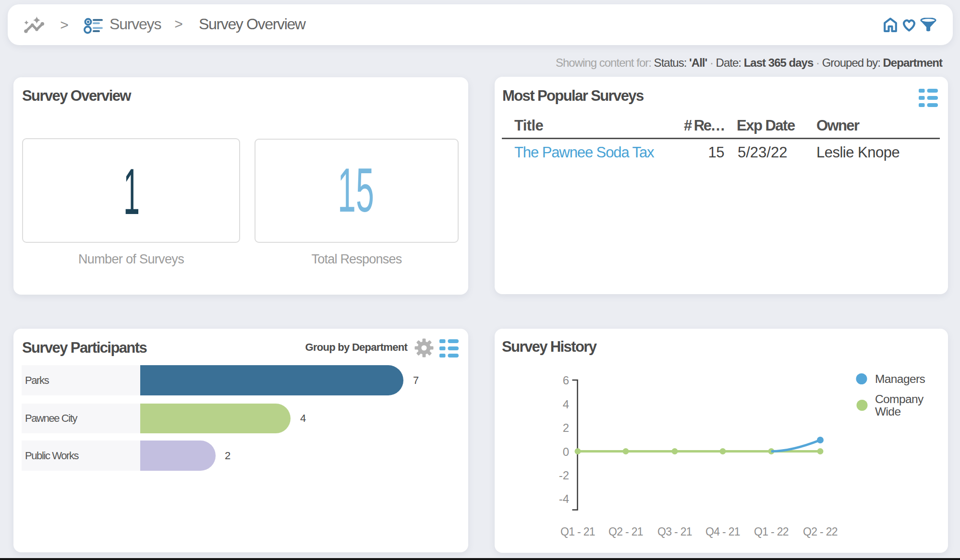 The image size is (960, 560). Describe the element at coordinates (566, 428) in the screenshot. I see `svg-text: 2` at that location.